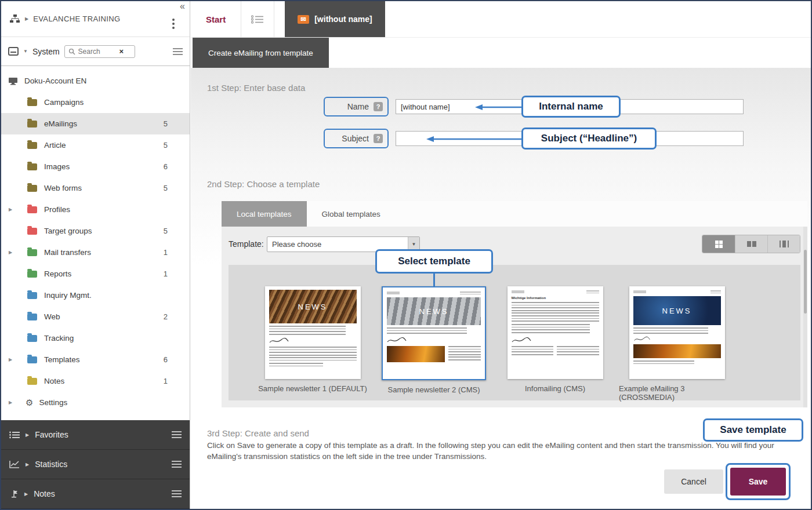 Image resolution: width=812 pixels, height=510 pixels. What do you see at coordinates (166, 381) in the screenshot?
I see `item-count: 1` at bounding box center [166, 381].